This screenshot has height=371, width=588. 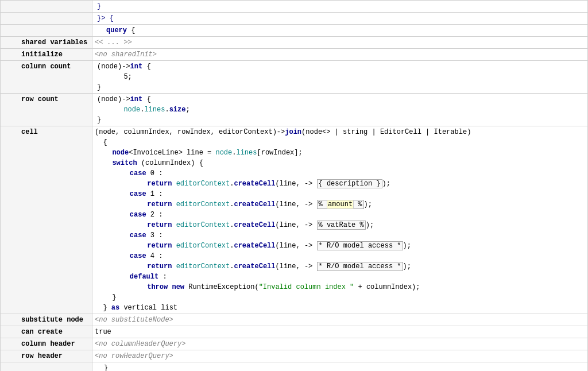 What do you see at coordinates (47, 345) in the screenshot?
I see `label-cell: column header` at bounding box center [47, 345].